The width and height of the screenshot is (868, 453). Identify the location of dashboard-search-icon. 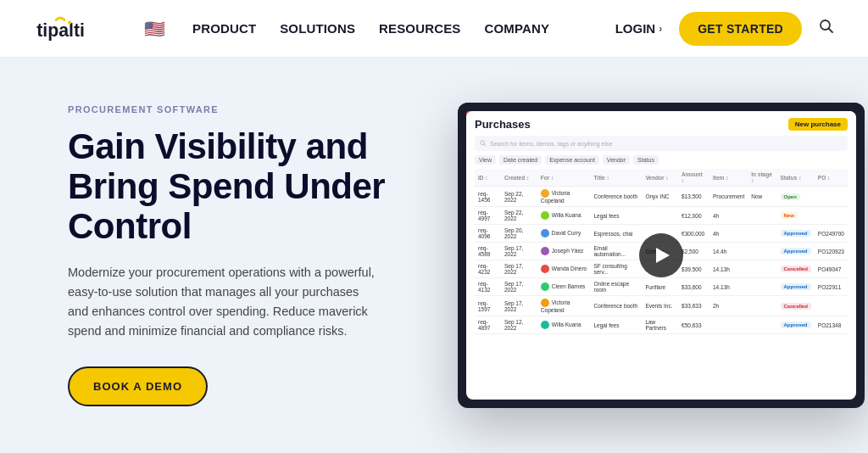
(483, 143).